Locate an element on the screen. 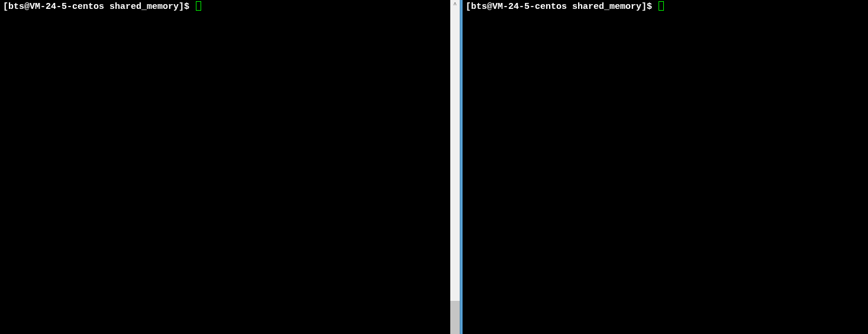  scrollbar-track: ^ is located at coordinates (455, 167).